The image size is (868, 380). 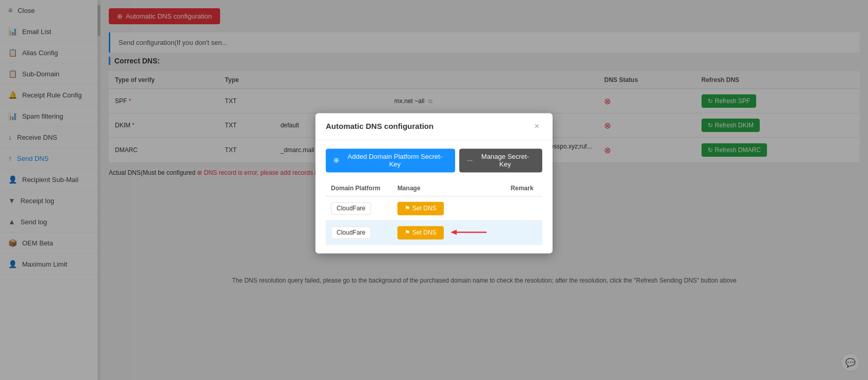 I want to click on red-arrow, so click(x=470, y=233).